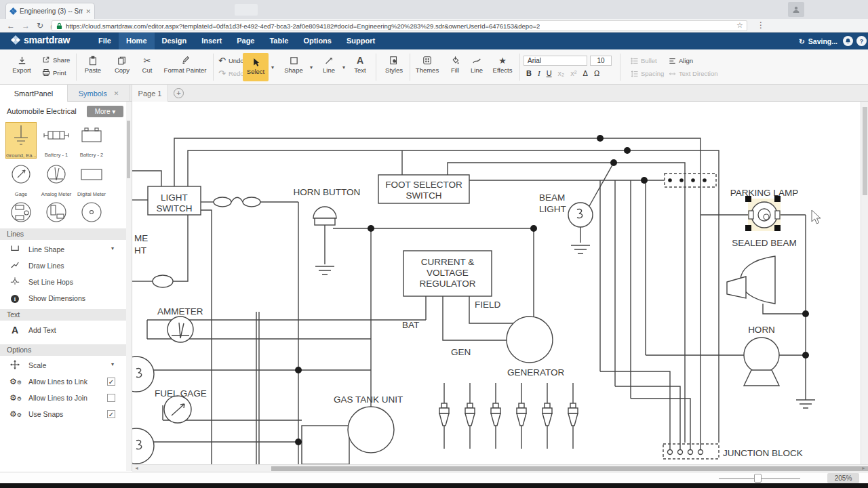 The image size is (868, 488). What do you see at coordinates (256, 67) in the screenshot?
I see `select-tool-button: Select` at bounding box center [256, 67].